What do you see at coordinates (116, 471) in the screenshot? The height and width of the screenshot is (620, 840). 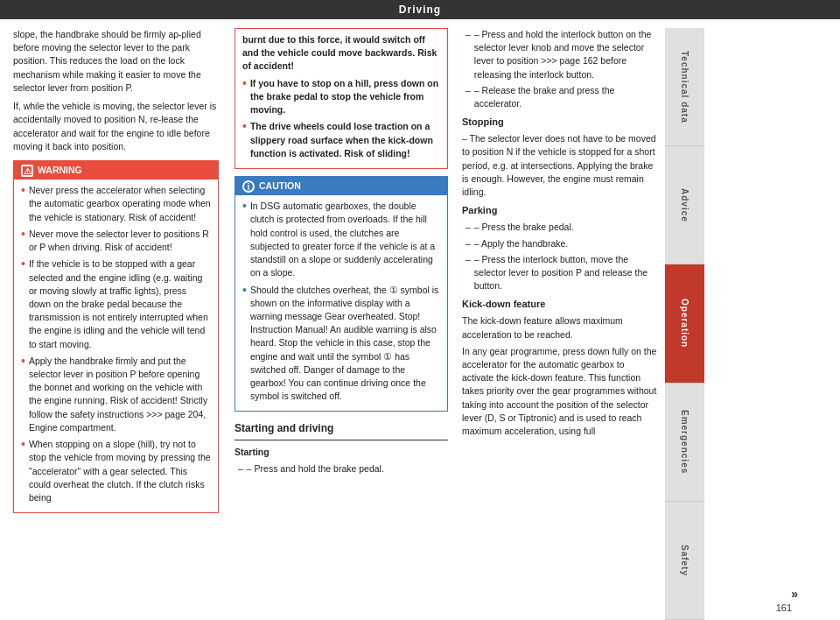 I see `warning-bullet-5: • When stopping on a slope (hill), try n…` at bounding box center [116, 471].